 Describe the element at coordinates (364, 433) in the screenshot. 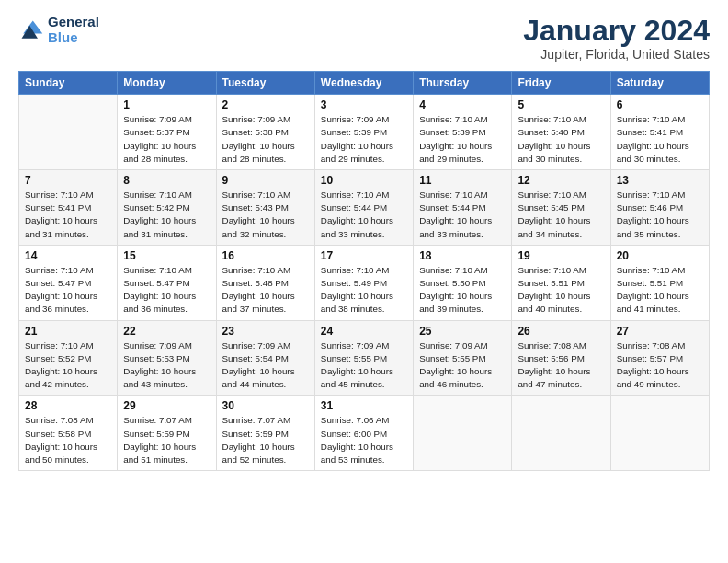

I see `week-row-5: 28Sunrise: 7:08 AMSunset: 5:58 PMDayligh…` at that location.